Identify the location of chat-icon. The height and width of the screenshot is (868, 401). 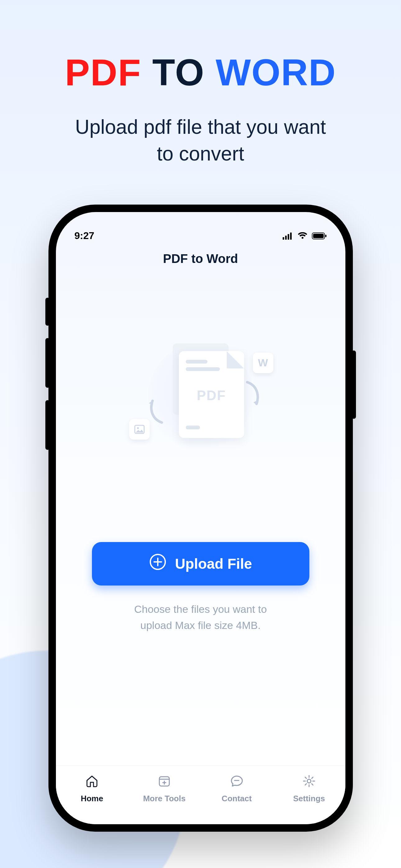
(237, 782).